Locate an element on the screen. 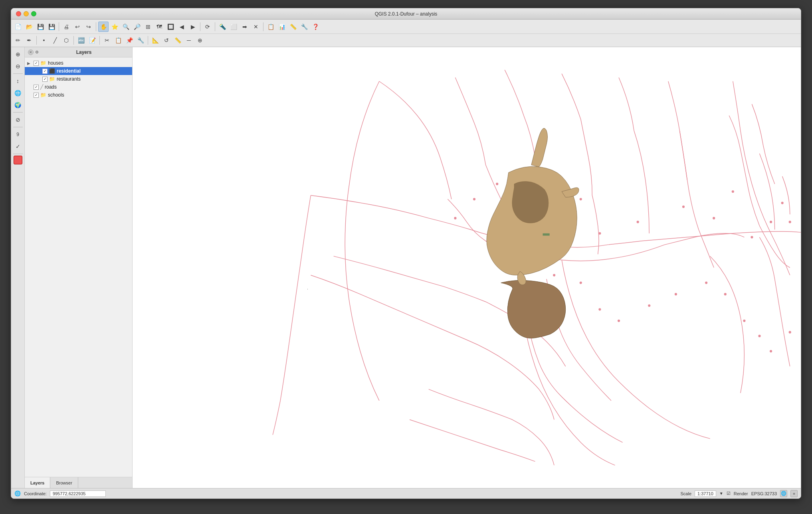  identify-icon: 🔦 is located at coordinates (222, 27).